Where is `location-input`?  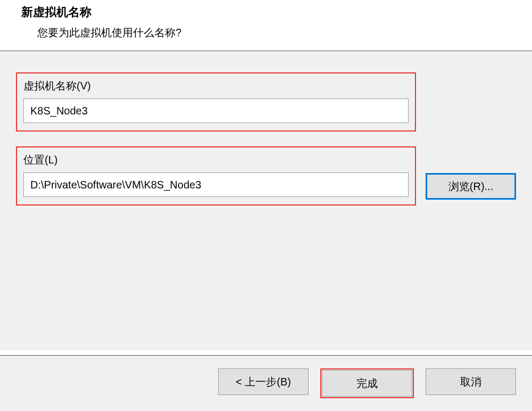
location-input is located at coordinates (216, 185).